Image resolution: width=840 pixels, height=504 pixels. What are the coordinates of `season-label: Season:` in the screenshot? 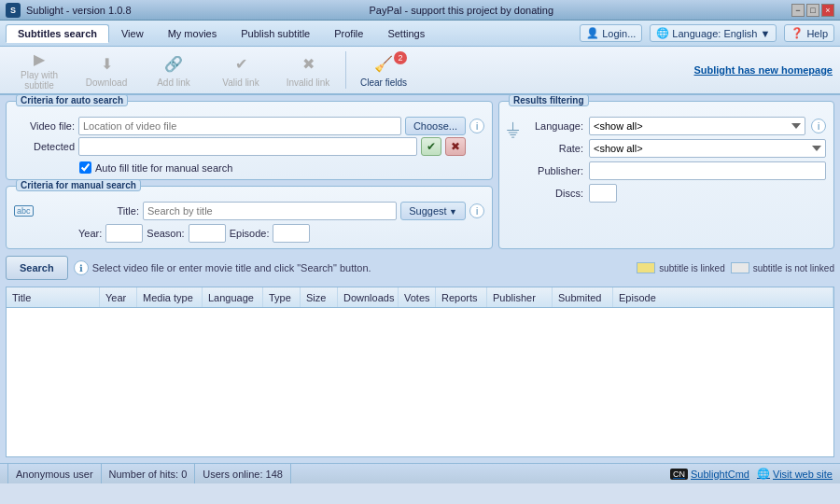 It's located at (165, 233).